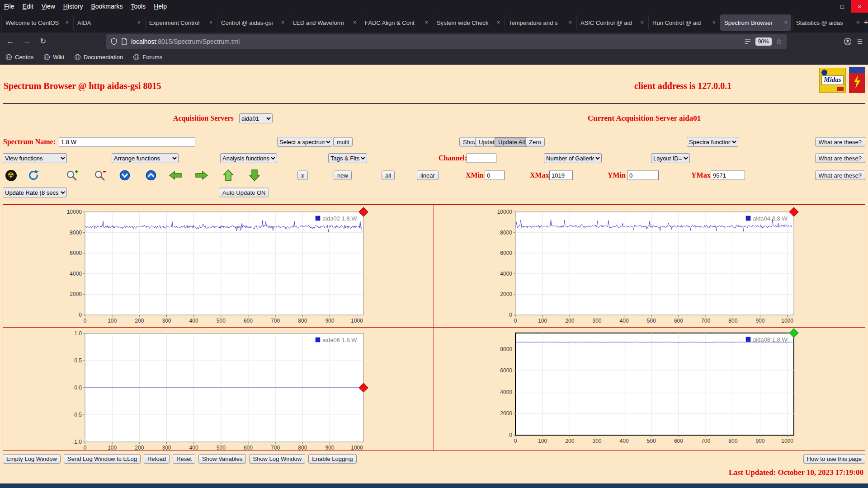 This screenshot has width=868, height=488. Describe the element at coordinates (28, 6) in the screenshot. I see `menu-edit: Edit` at that location.